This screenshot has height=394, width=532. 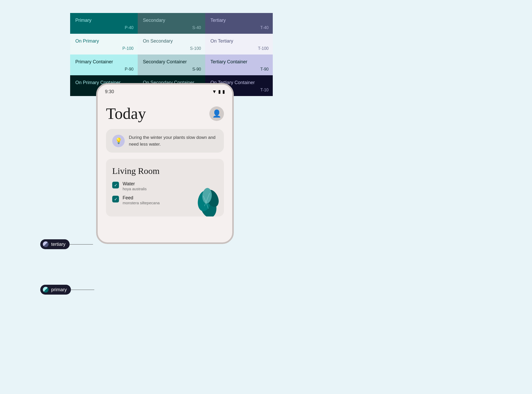 I want to click on tip-text: During the winter your plants slow down …, so click(x=173, y=141).